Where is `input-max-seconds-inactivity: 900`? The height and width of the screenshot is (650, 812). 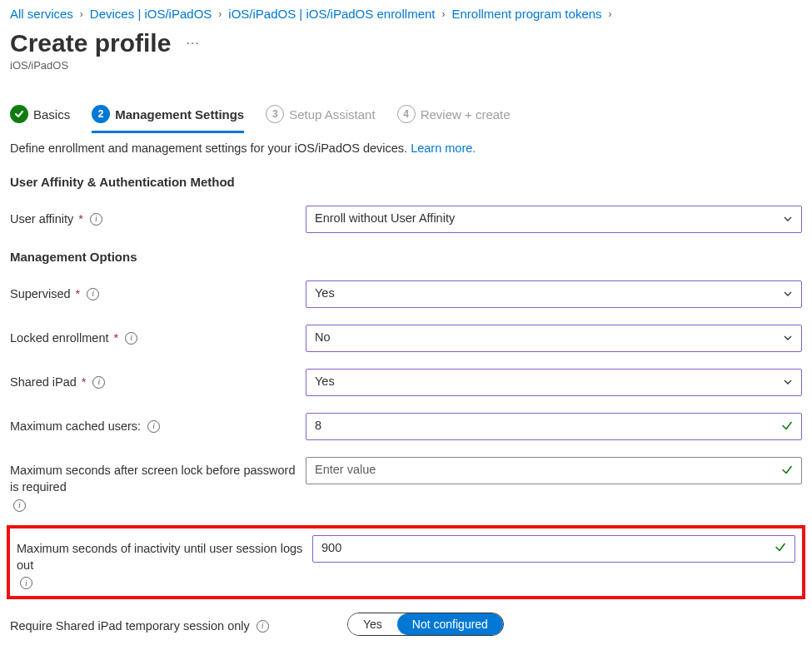
input-max-seconds-inactivity: 900 is located at coordinates (554, 549).